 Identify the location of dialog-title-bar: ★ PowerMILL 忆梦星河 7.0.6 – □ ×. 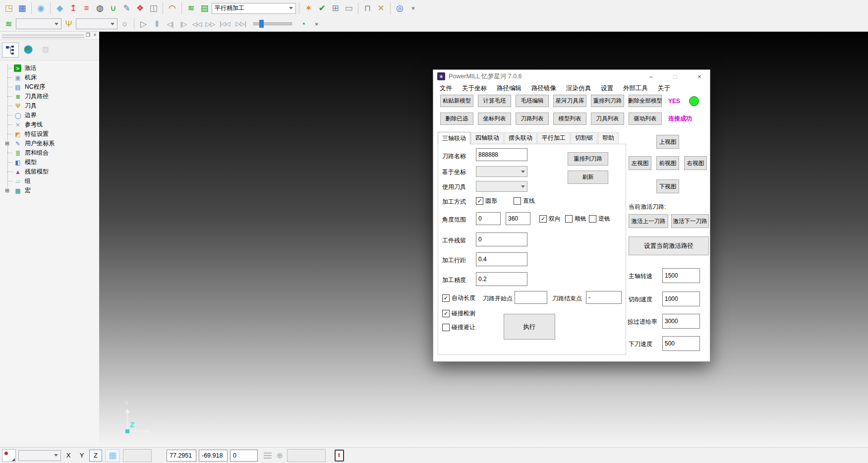
(572, 76).